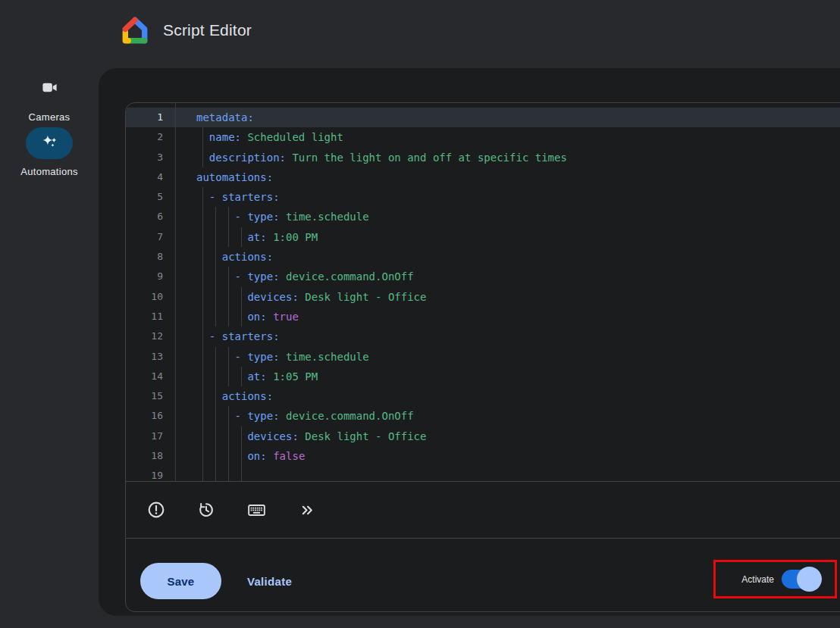 Image resolution: width=840 pixels, height=628 pixels. Describe the element at coordinates (135, 33) in the screenshot. I see `google-home-logo-icon` at that location.